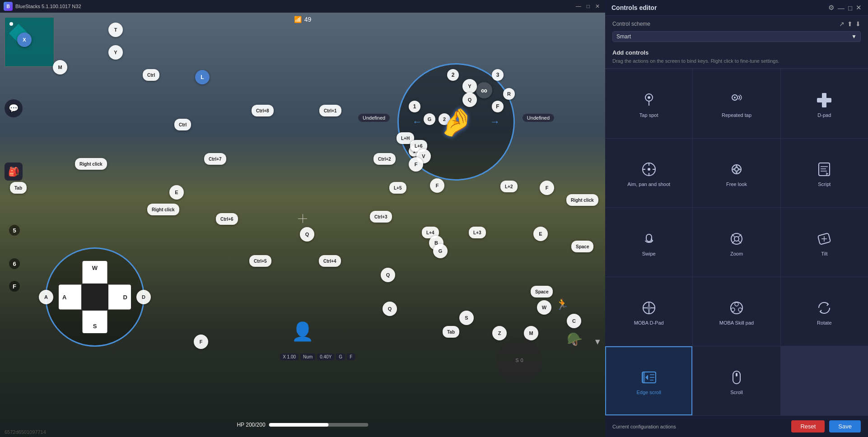 The height and width of the screenshot is (437, 868). What do you see at coordinates (509, 94) in the screenshot?
I see `skill-r: R` at bounding box center [509, 94].